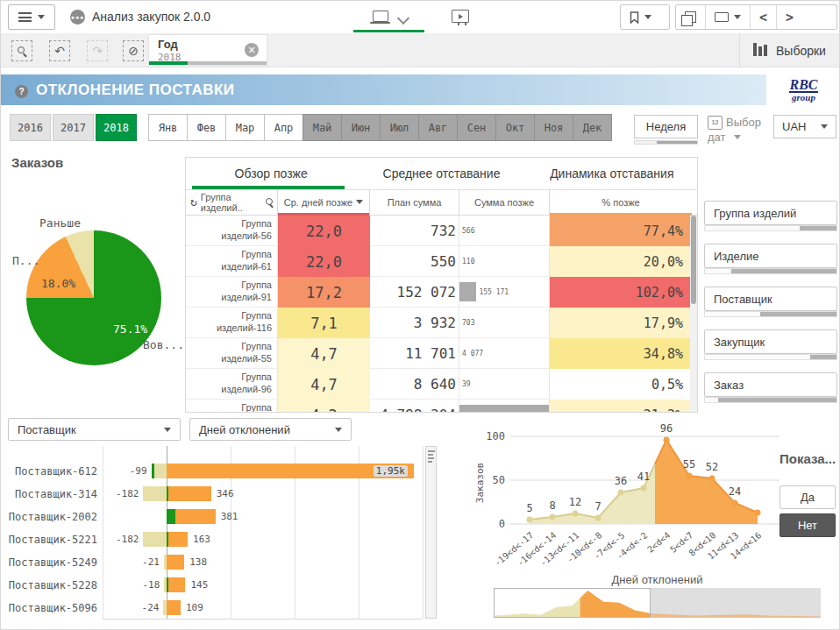  What do you see at coordinates (612, 173) in the screenshot?
I see `tab-2: Динамика отставания` at bounding box center [612, 173].